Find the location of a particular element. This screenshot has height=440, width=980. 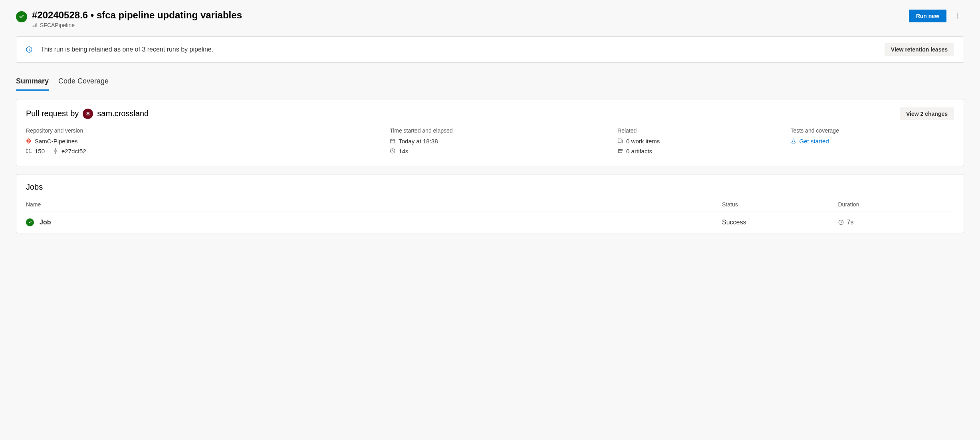

col-repo: Repository and version SamC-Pipelines 15… is located at coordinates (203, 143).